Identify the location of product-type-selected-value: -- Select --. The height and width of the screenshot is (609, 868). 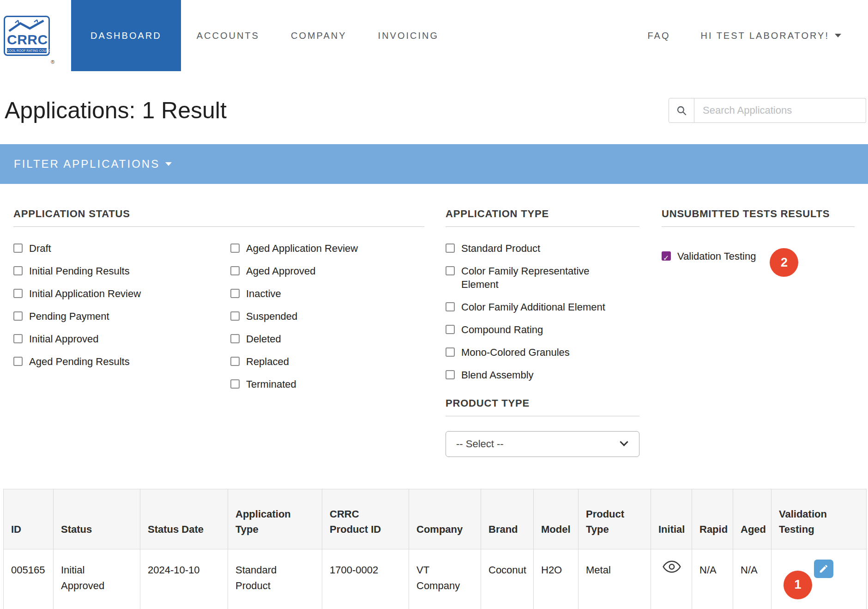
(480, 444).